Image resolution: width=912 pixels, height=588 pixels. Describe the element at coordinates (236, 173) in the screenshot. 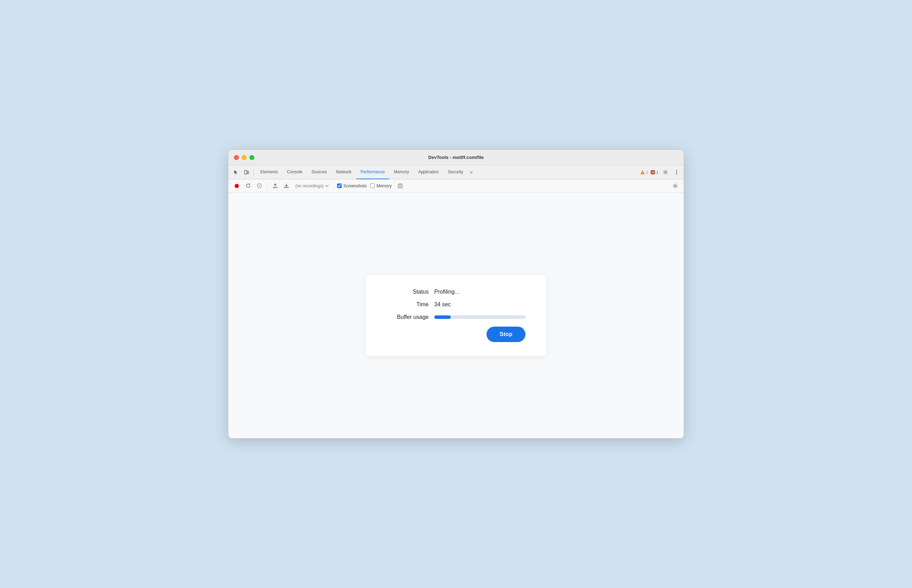

I see `cursor-icon` at that location.